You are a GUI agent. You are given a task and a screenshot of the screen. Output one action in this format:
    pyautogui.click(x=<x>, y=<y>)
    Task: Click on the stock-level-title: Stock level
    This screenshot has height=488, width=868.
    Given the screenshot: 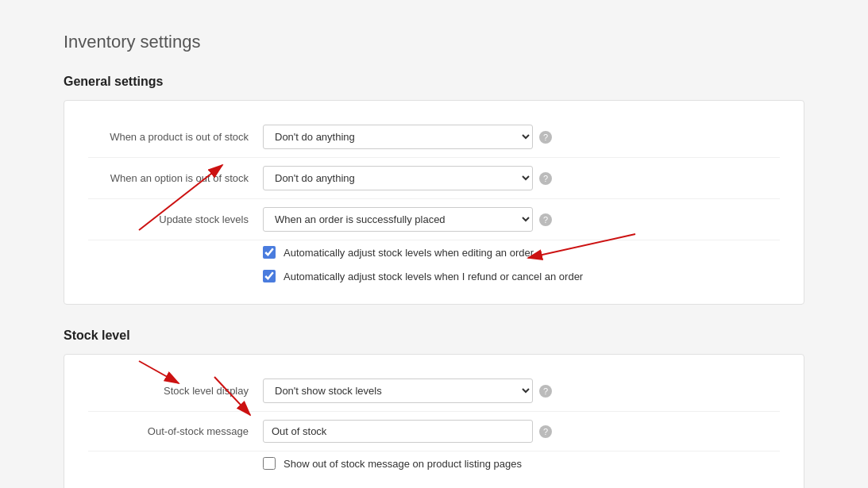 What is the action you would take?
    pyautogui.click(x=434, y=336)
    